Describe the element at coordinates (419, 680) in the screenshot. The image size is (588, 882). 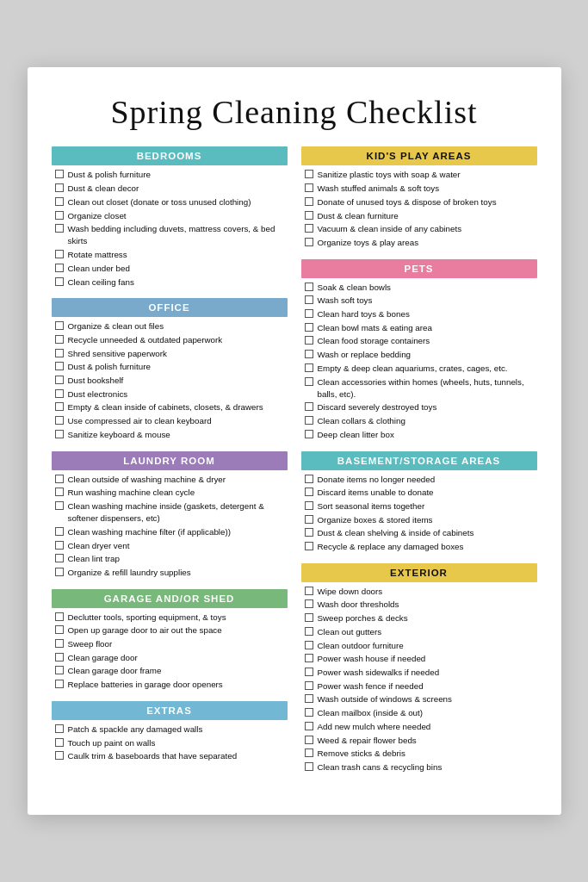
I see `checklist-exterior: Wipe down doorsWash door thresholdsSweep…` at that location.